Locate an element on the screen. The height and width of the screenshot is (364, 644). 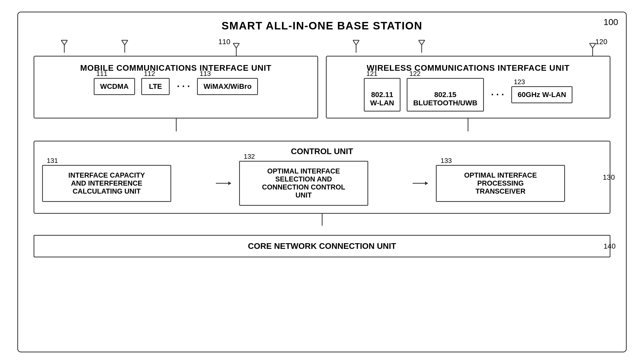
connector-line-right is located at coordinates (468, 125).